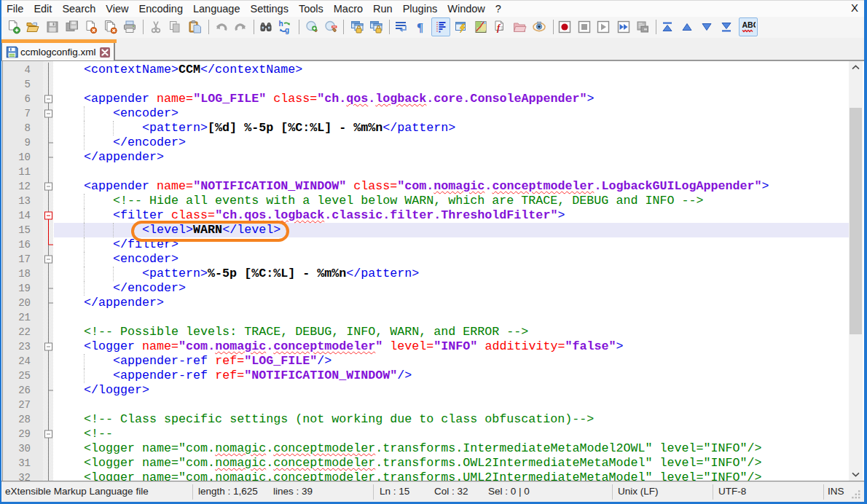 This screenshot has width=867, height=504. I want to click on fold-margin, so click(48, 271).